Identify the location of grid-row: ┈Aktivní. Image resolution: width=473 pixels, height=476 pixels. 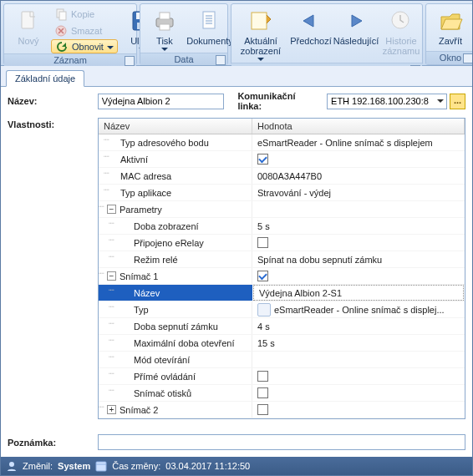
(282, 160).